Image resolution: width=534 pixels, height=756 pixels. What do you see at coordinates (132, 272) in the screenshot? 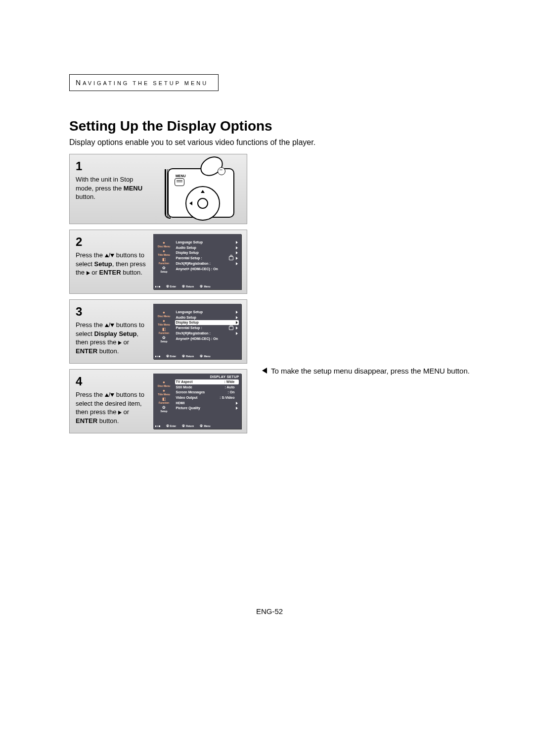
I see `step-2-t5: button.` at bounding box center [132, 272].